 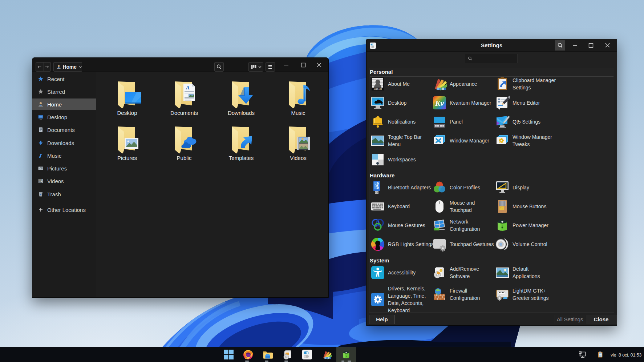 I want to click on svg-text: 1829102, so click(x=378, y=89).